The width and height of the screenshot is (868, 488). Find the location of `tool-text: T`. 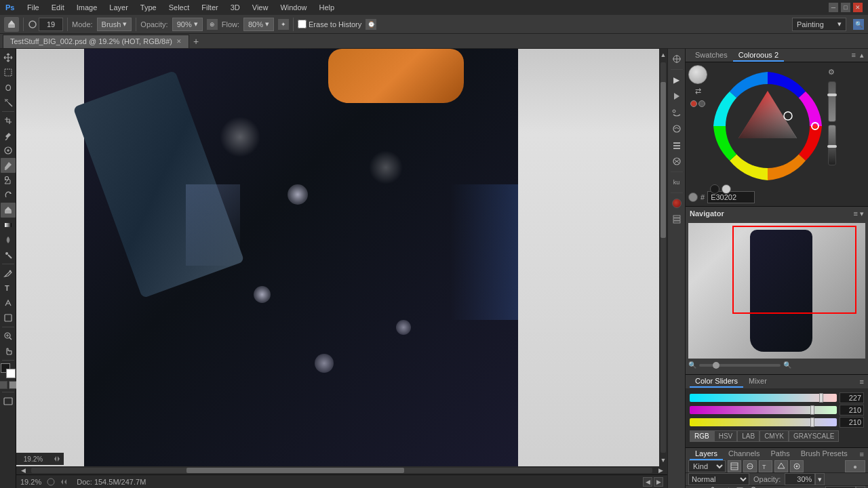

tool-text: T is located at coordinates (8, 288).